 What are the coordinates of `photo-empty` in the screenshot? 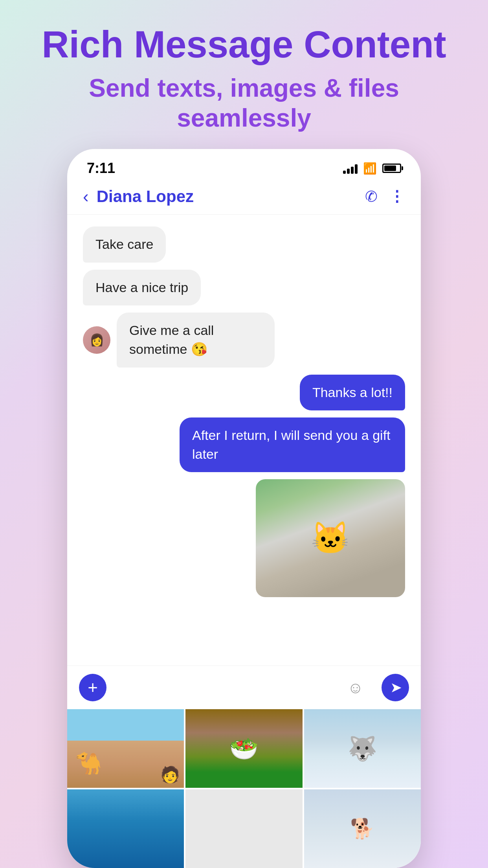 It's located at (244, 829).